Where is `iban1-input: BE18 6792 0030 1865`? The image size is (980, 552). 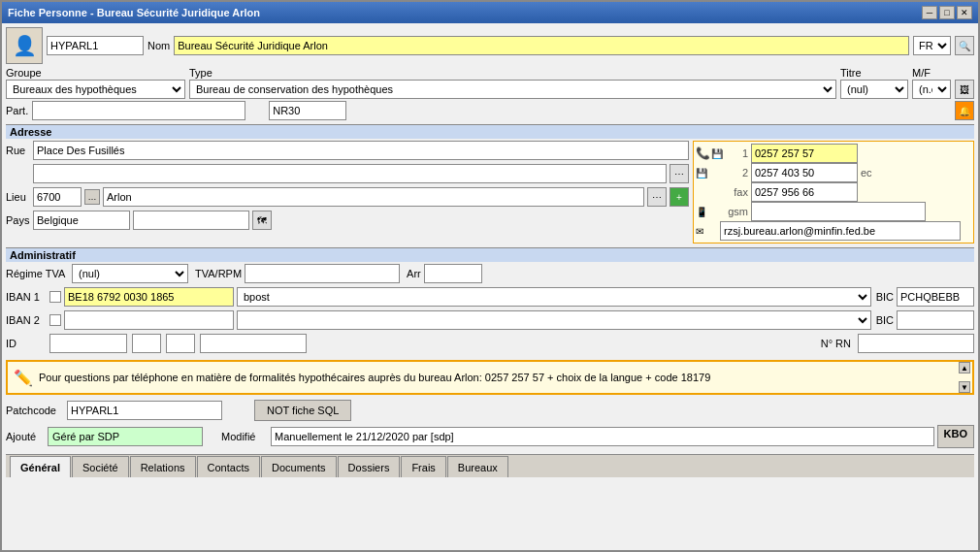 iban1-input: BE18 6792 0030 1865 is located at coordinates (149, 297).